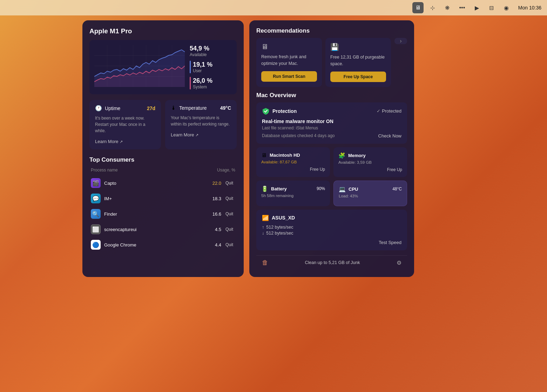 The image size is (547, 392). What do you see at coordinates (332, 227) in the screenshot?
I see `wifi-upload-row: ↑ 512 bytes/sec` at bounding box center [332, 227].